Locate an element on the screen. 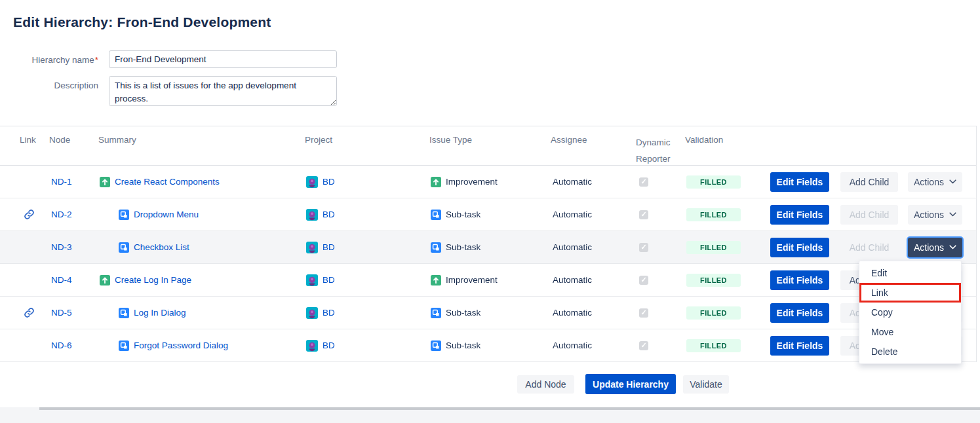 This screenshot has width=980, height=423. node-link: ND-5 is located at coordinates (62, 313).